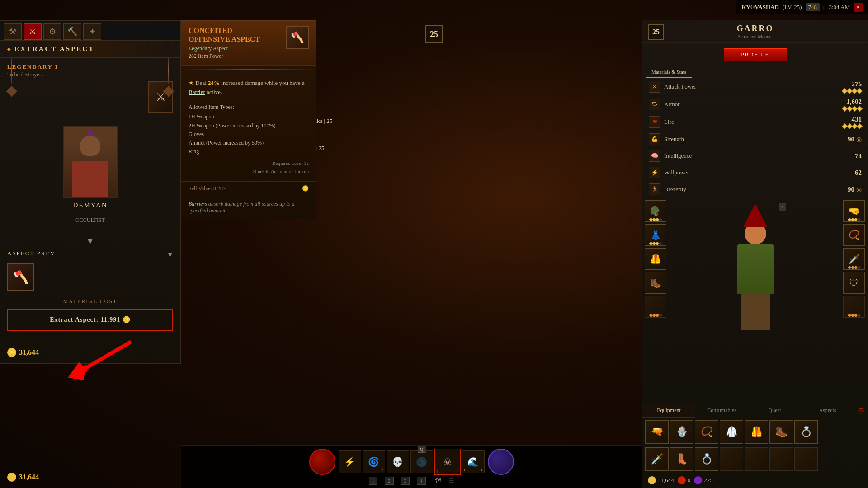 The image size is (868, 488). Describe the element at coordinates (451, 481) in the screenshot. I see `menu-icon: ☰` at that location.